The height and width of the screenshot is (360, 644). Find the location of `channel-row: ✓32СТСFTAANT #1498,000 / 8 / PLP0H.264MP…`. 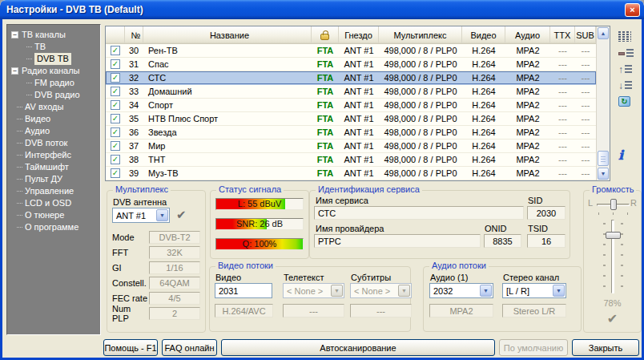

channel-row: ✓32СТСFTAANT #1498,000 / 8 / PLP0H.264MP… is located at coordinates (351, 79).